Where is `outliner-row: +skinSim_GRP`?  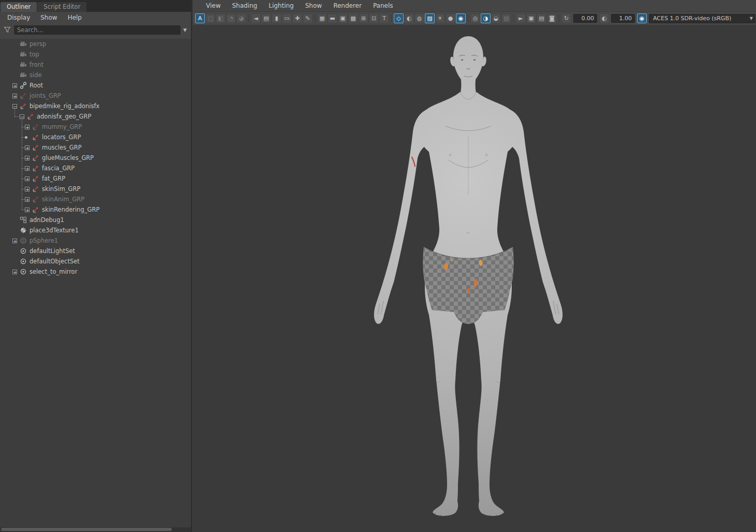
outliner-row: +skinSim_GRP is located at coordinates (95, 189).